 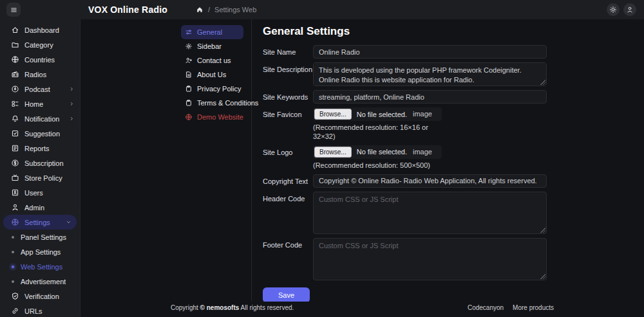 I want to click on sliders-icon, so click(x=189, y=32).